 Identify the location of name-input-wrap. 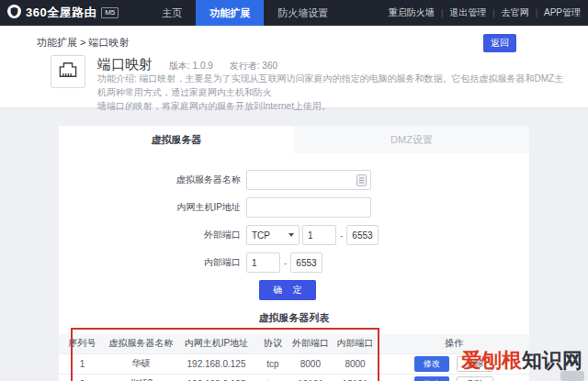
(309, 180).